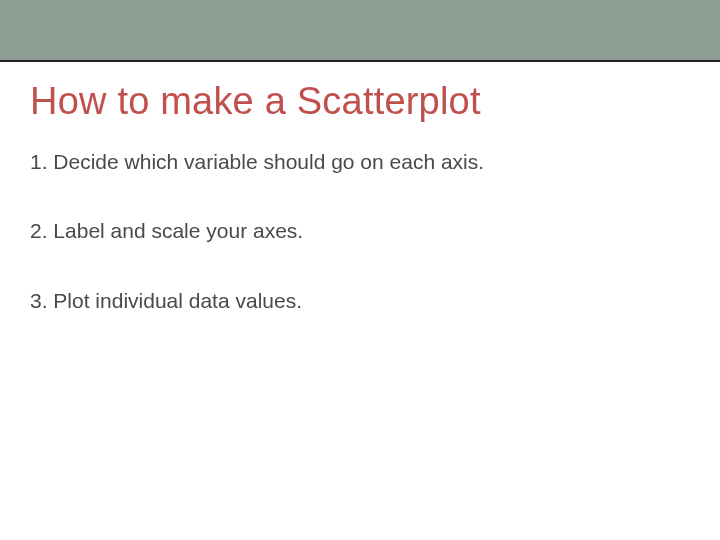 The width and height of the screenshot is (720, 540). What do you see at coordinates (360, 102) in the screenshot?
I see `slide-title: How to make a Scatterplot` at bounding box center [360, 102].